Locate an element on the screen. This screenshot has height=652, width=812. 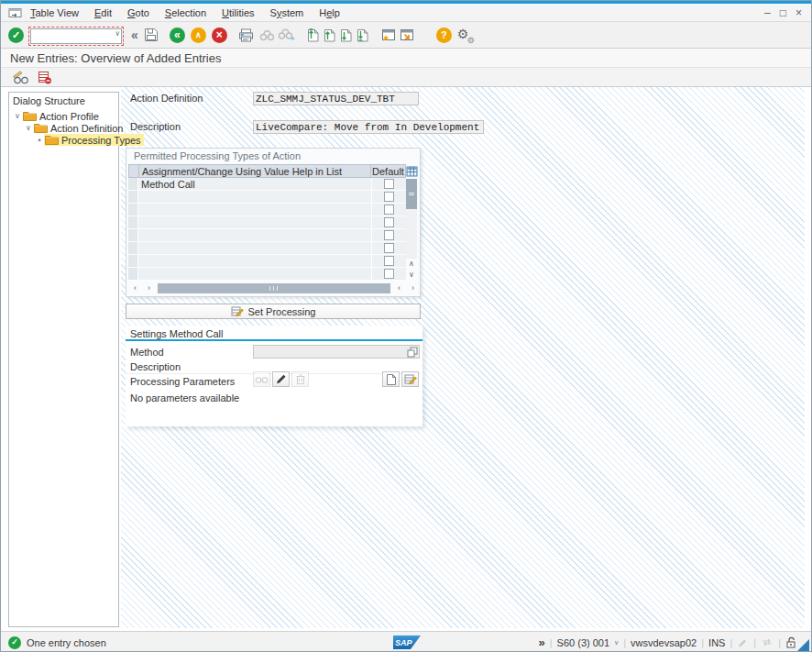
scroll-down-icon: ∨ is located at coordinates (411, 275).